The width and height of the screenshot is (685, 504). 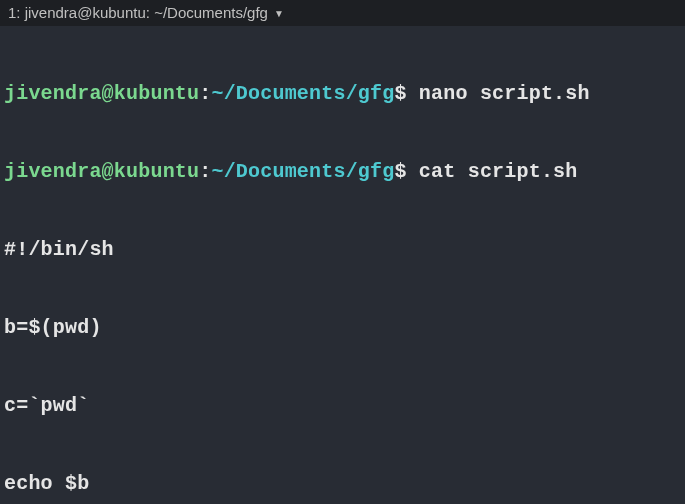 What do you see at coordinates (342, 250) in the screenshot?
I see `output-line: #!/bin/sh` at bounding box center [342, 250].